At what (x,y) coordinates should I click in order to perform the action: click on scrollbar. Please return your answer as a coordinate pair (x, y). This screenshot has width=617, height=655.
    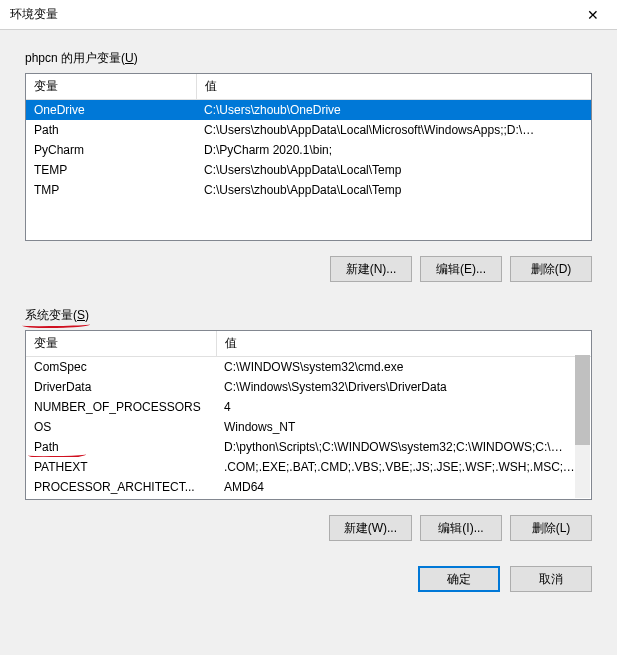
    Looking at the image, I should click on (582, 426).